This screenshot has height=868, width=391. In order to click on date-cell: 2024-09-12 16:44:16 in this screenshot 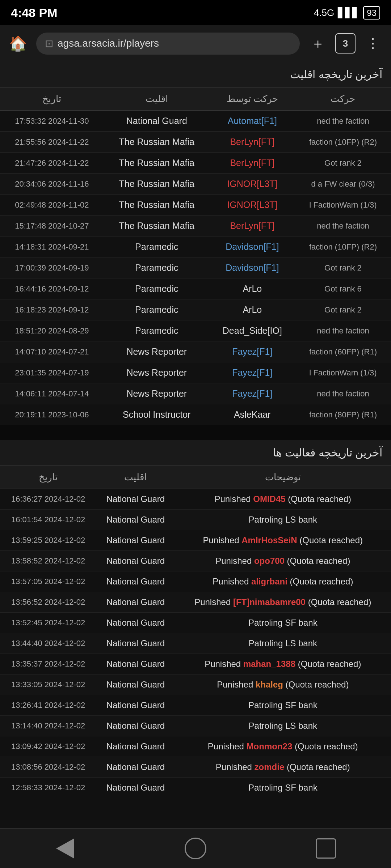, I will do `click(52, 289)`.